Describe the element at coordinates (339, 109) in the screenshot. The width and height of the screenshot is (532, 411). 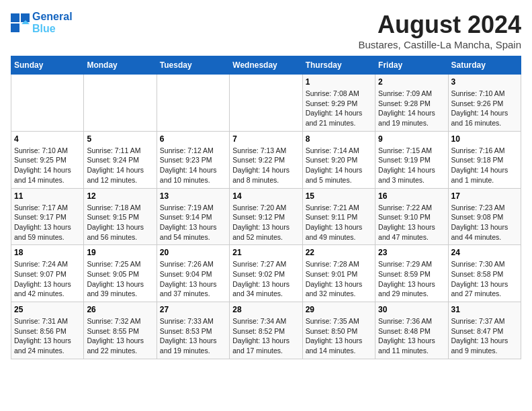
I see `cell-content: Sunrise: 7:08 AM Sunset: 9:29 PM Dayligh…` at that location.